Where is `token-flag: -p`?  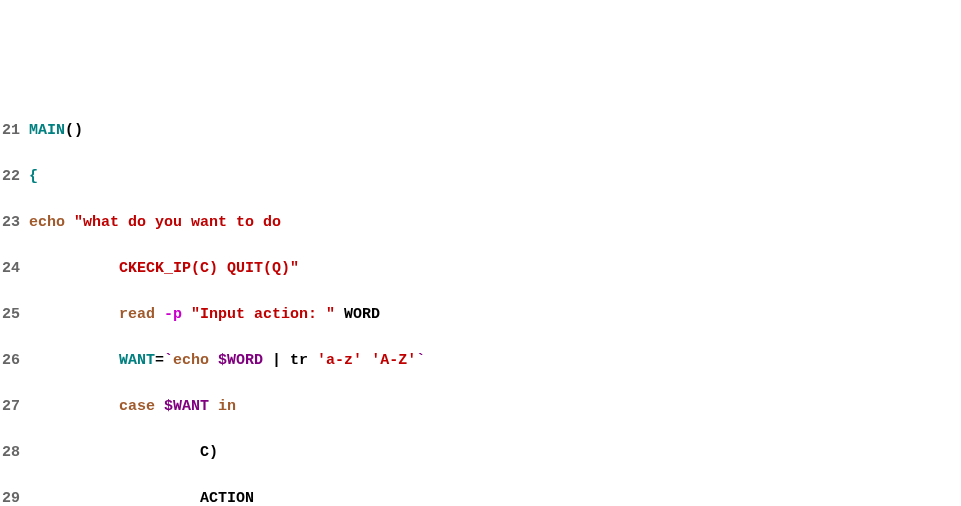 token-flag: -p is located at coordinates (178, 314).